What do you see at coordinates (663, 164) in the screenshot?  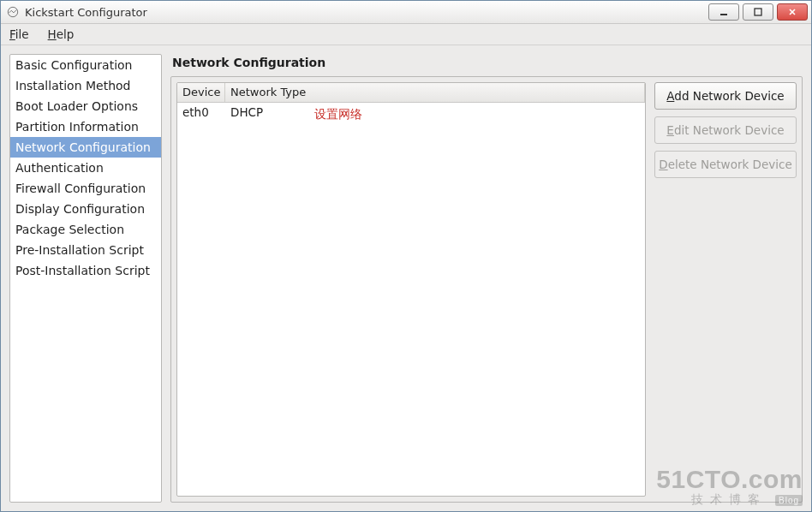 I see `button-mnemonic: D` at bounding box center [663, 164].